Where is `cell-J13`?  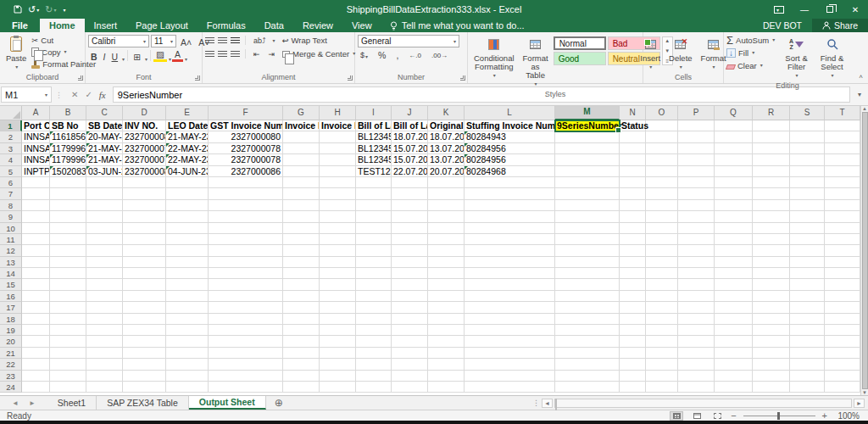 cell-J13 is located at coordinates (410, 263).